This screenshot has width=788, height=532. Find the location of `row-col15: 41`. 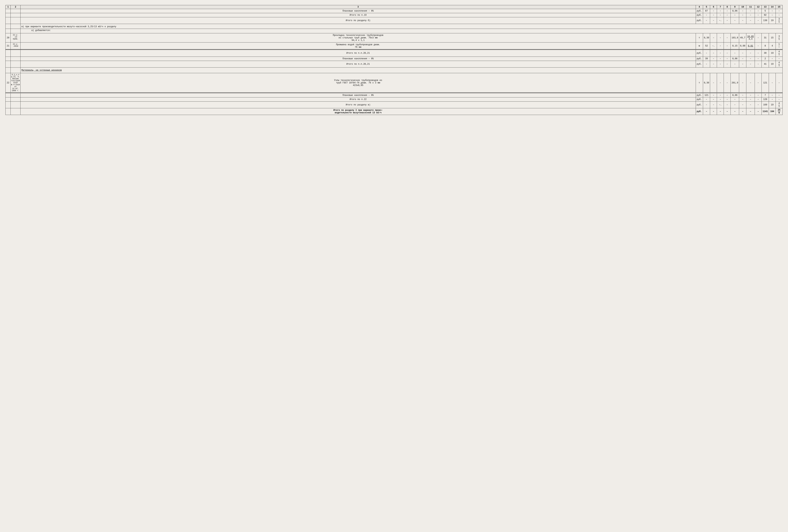

row-col15: 41 is located at coordinates (779, 64).